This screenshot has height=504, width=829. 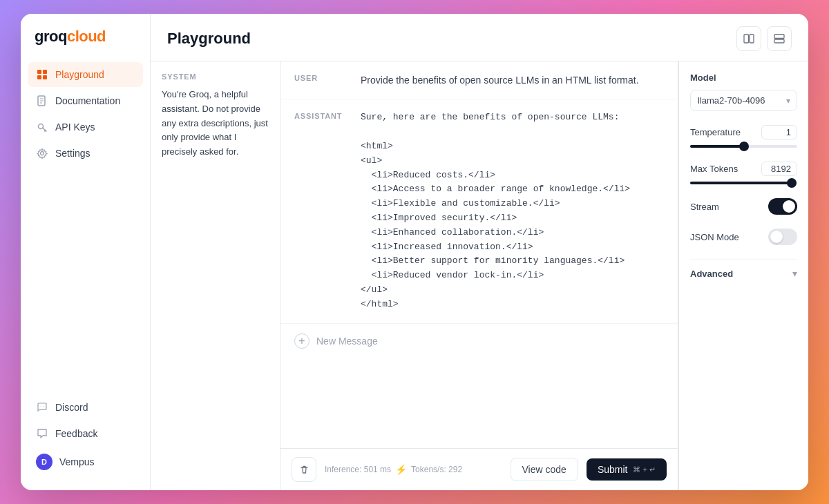 I want to click on page-header: Playground, so click(x=479, y=37).